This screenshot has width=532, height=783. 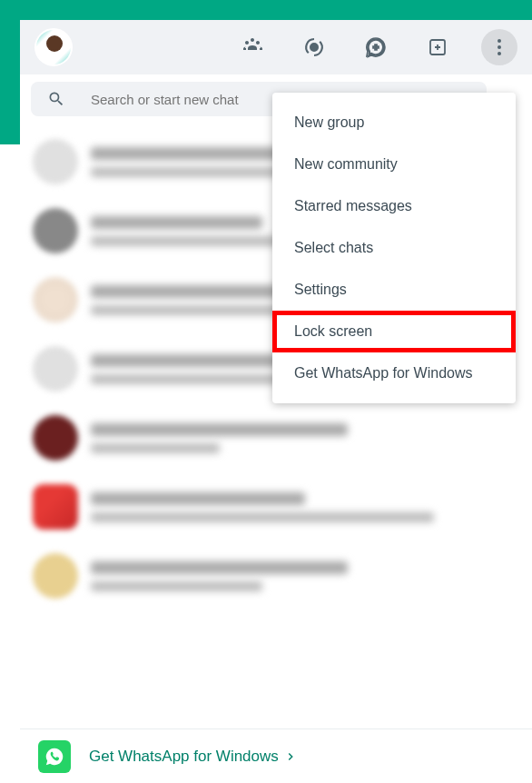 I want to click on search-icon, so click(x=56, y=99).